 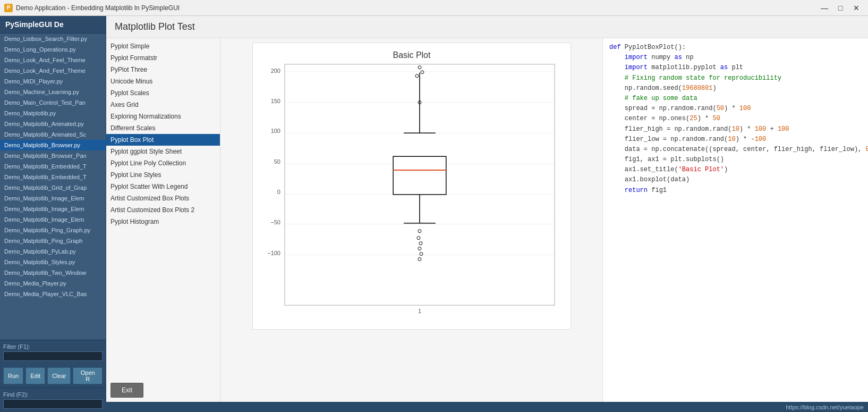 I want to click on code-line: np.random.seed(19680801), so click(x=735, y=88).